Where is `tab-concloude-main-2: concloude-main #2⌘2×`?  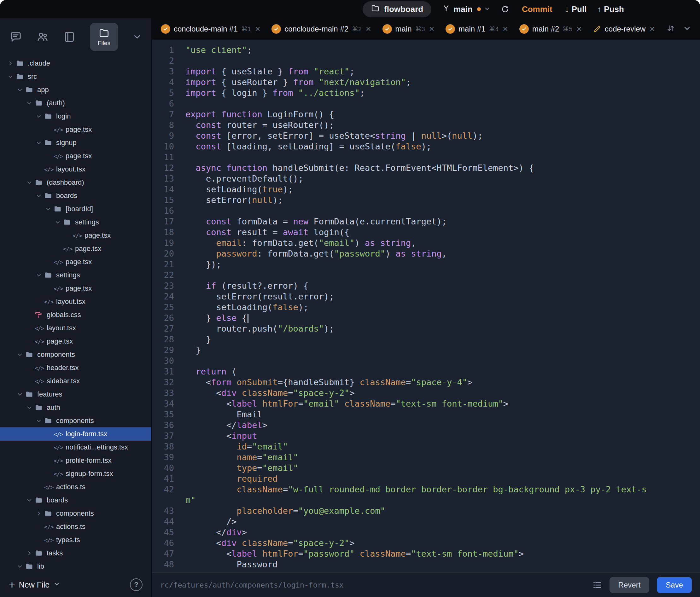 tab-concloude-main-2: concloude-main #2⌘2× is located at coordinates (322, 29).